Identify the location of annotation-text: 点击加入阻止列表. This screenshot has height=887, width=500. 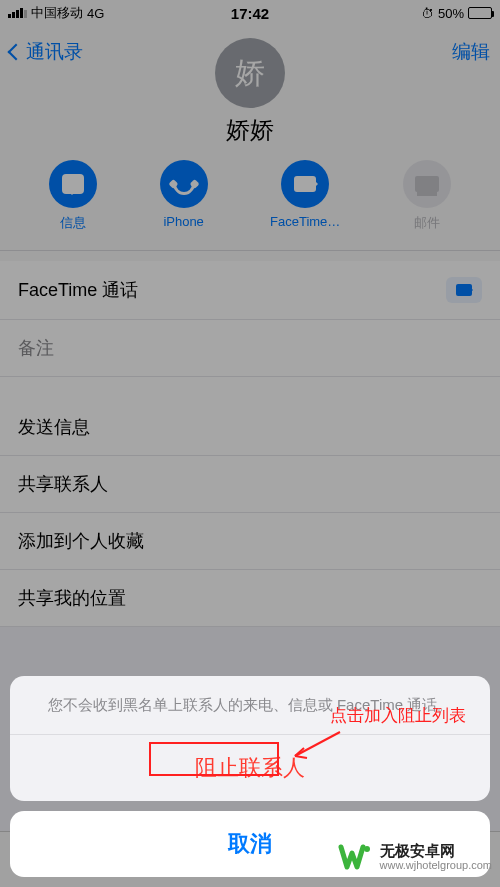
(398, 716).